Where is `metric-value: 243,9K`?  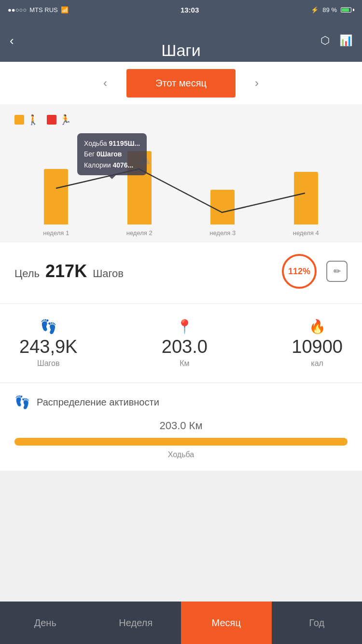 metric-value: 243,9K is located at coordinates (48, 347).